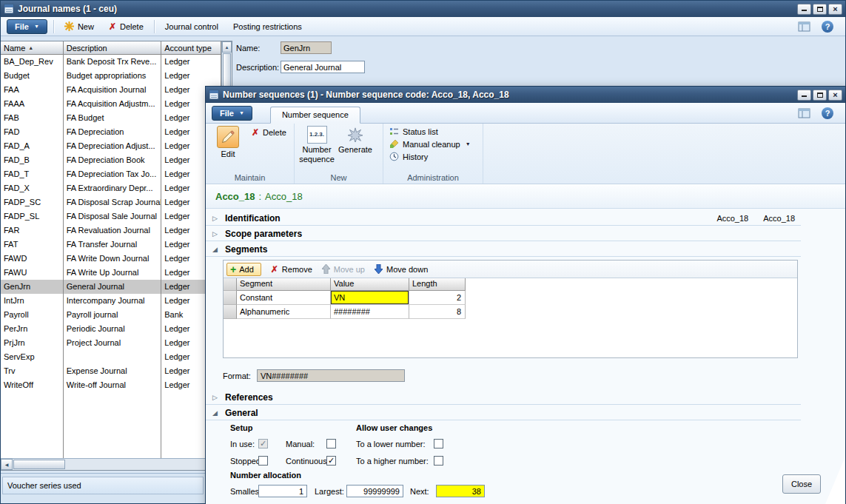  Describe the element at coordinates (802, 484) in the screenshot. I see `close-button: Close` at that location.